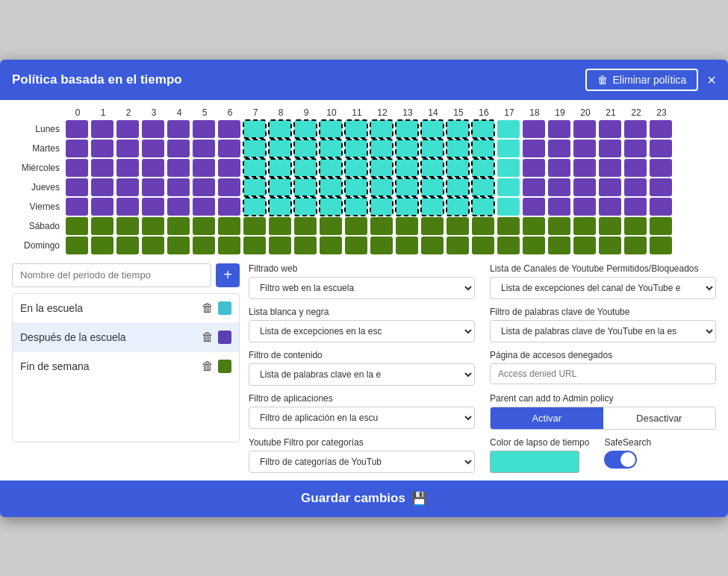 The height and width of the screenshot is (576, 728). I want to click on web-filter-select: Filtro web en la escuela, so click(361, 288).